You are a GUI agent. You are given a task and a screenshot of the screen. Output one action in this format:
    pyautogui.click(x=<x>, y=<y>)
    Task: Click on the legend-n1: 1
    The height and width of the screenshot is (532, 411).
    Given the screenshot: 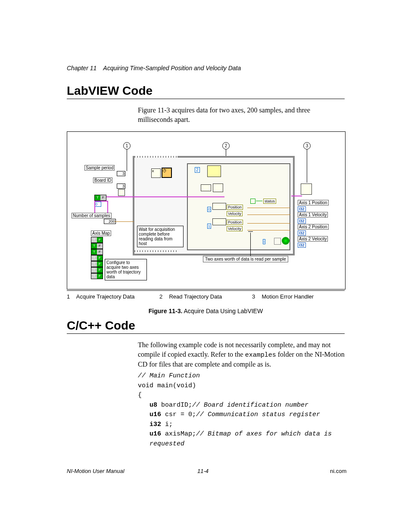 What is the action you would take?
    pyautogui.click(x=68, y=296)
    